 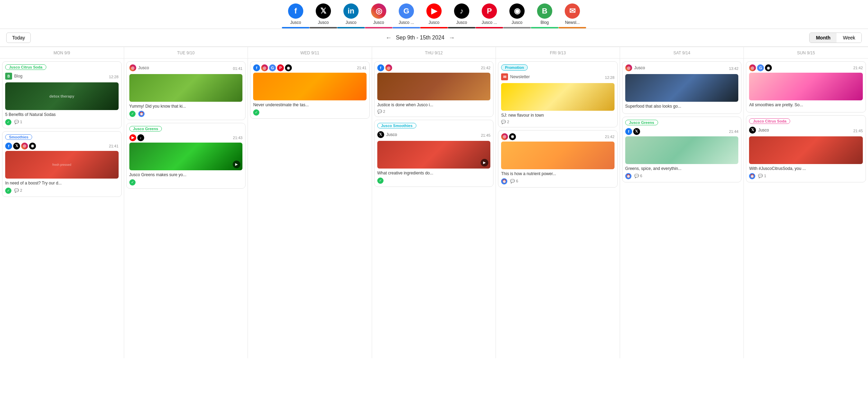 I want to click on card-footer: ✓, so click(x=434, y=181).